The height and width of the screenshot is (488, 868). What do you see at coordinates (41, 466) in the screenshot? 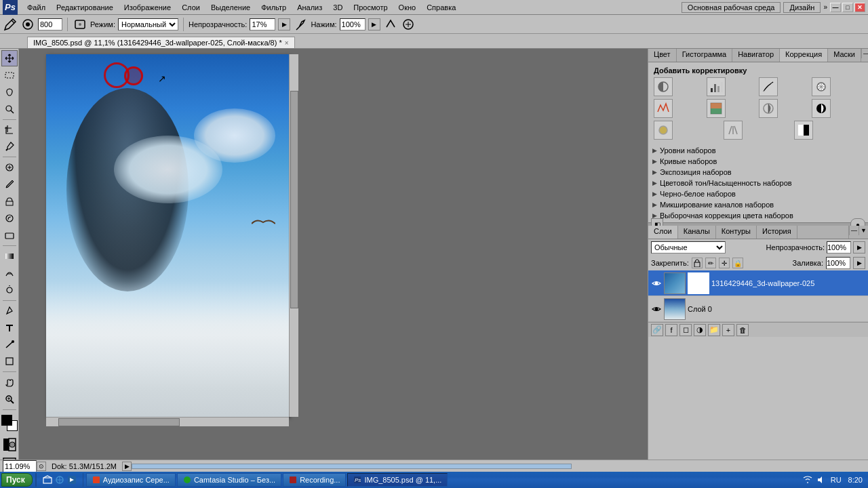
I see `zoom-reset-button: ⊙` at bounding box center [41, 466].